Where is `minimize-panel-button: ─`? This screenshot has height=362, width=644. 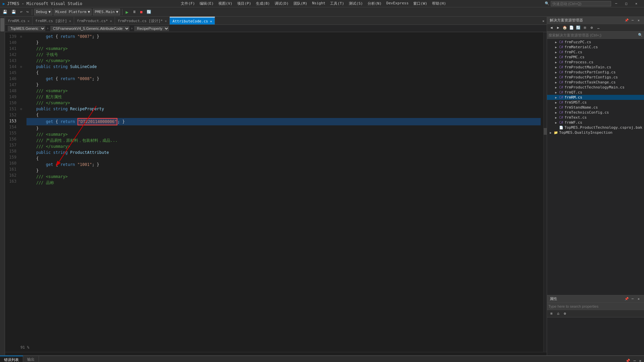
minimize-panel-button: ─ is located at coordinates (633, 20).